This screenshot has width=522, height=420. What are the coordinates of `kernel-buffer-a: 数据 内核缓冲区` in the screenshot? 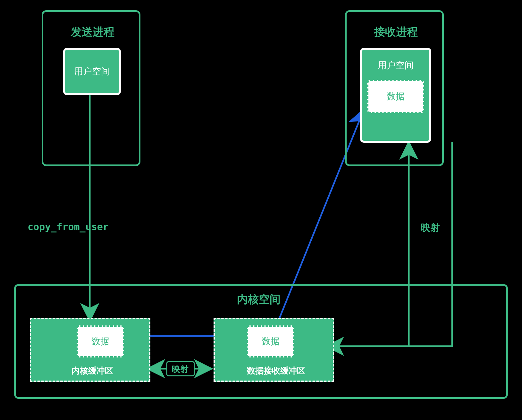 It's located at (90, 350).